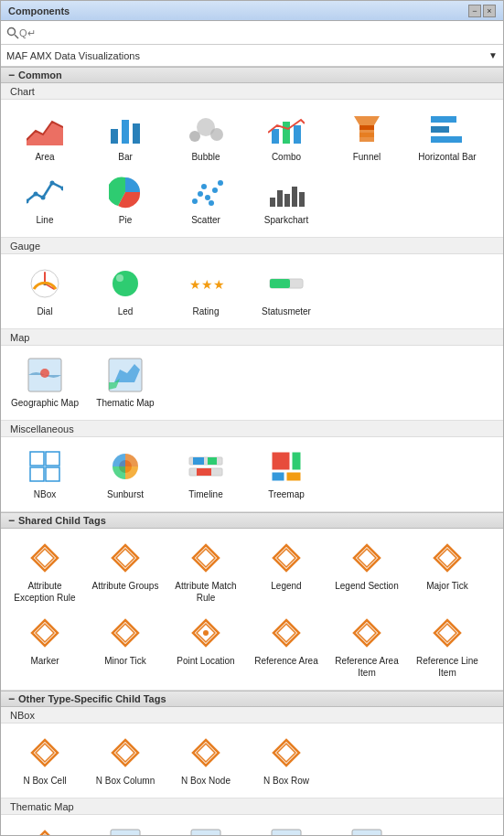 This screenshot has width=504, height=836. I want to click on reference-area-item-label: Reference Area Item, so click(367, 667).